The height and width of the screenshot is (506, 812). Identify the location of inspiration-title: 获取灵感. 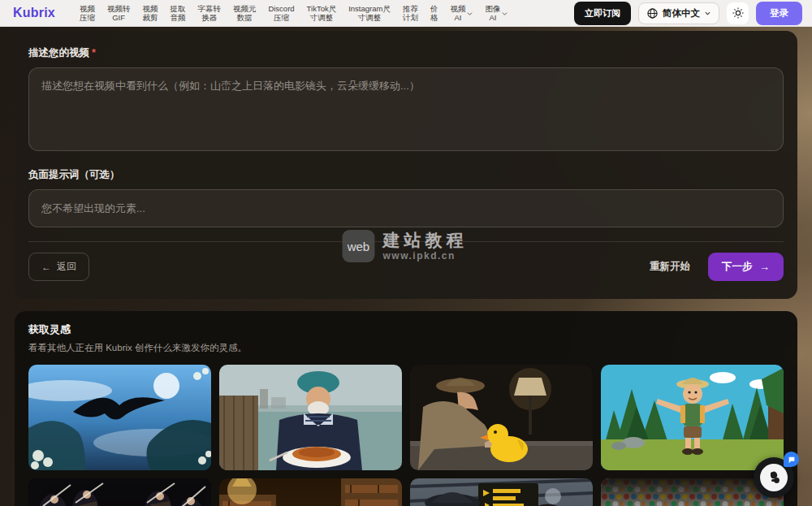
(406, 330).